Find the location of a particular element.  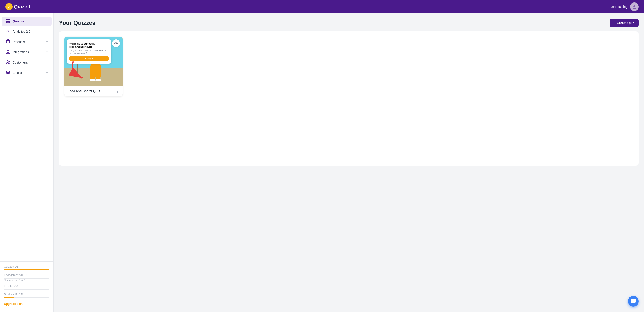

sidebar-item-label: Emails is located at coordinates (17, 73).